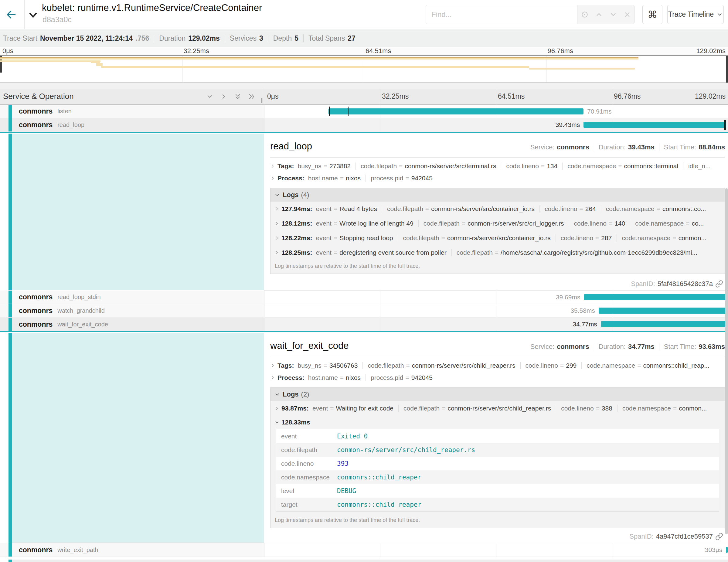  Describe the element at coordinates (364, 69) in the screenshot. I see `minimap-canvas` at that location.